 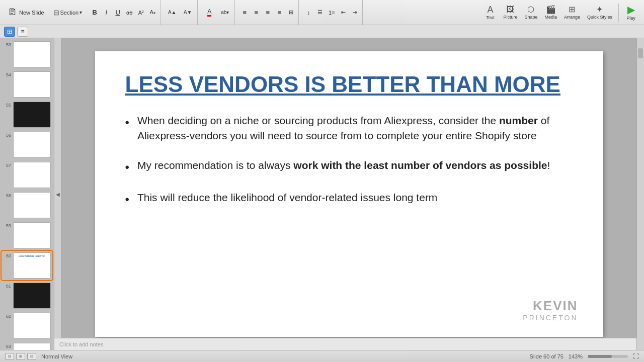 What do you see at coordinates (32, 256) in the screenshot?
I see `slide-thumb-title-60: LESS VENDORS IS BETTER` at bounding box center [32, 256].